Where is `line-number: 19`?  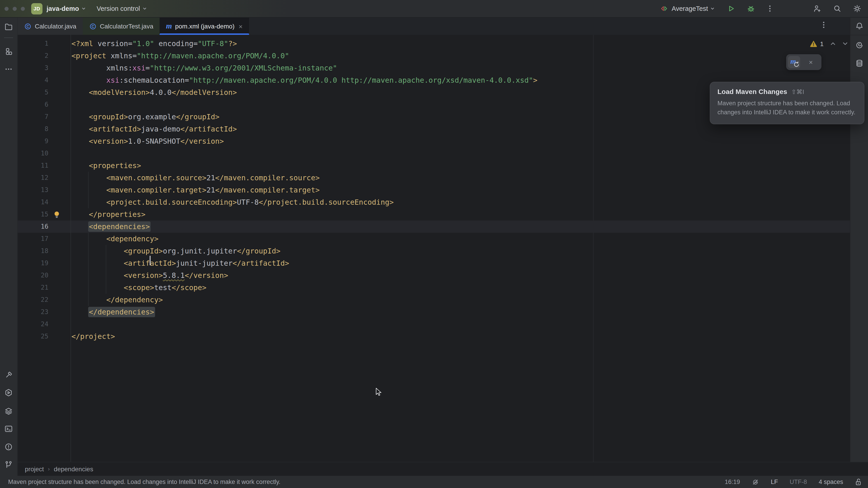
line-number: 19 is located at coordinates (33, 263).